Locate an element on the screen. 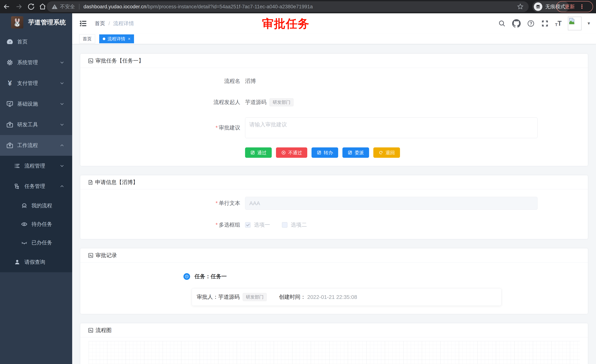  process-diagram-card: 流程图 is located at coordinates (334, 344).